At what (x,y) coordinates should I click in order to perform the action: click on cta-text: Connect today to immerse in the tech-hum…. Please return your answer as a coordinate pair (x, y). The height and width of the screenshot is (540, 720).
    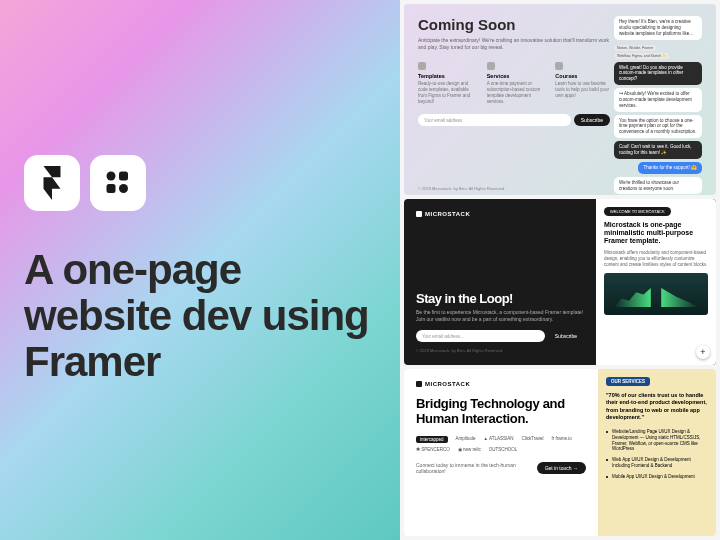
    Looking at the image, I should click on (474, 468).